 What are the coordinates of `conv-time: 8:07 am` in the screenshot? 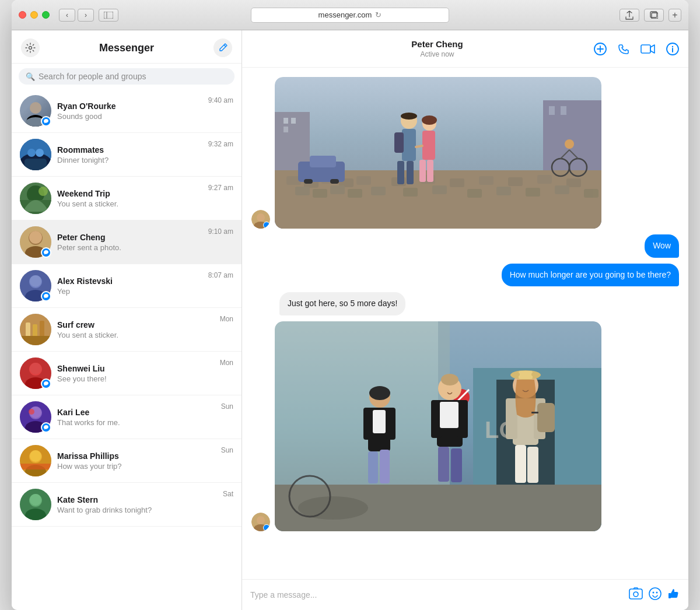 It's located at (220, 275).